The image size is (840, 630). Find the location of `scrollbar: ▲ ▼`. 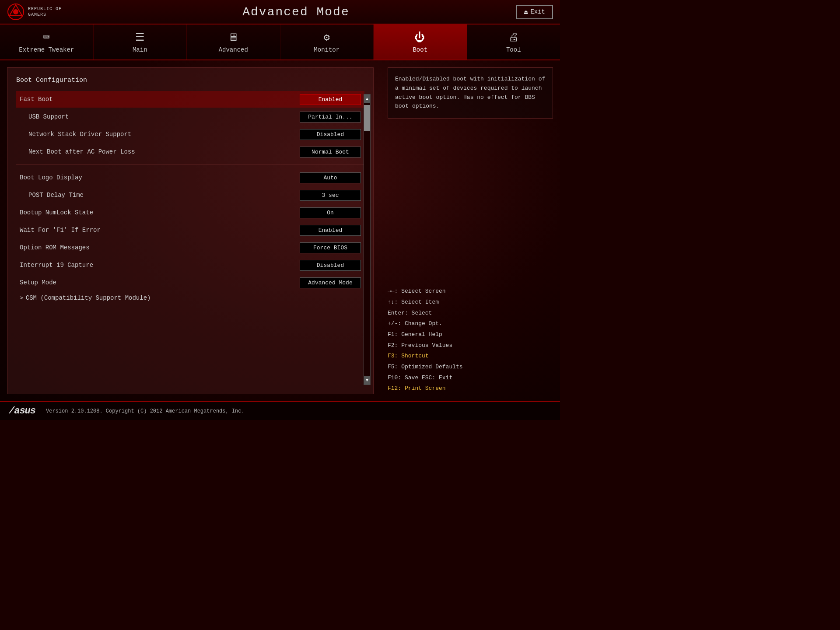

scrollbar: ▲ ▼ is located at coordinates (367, 240).